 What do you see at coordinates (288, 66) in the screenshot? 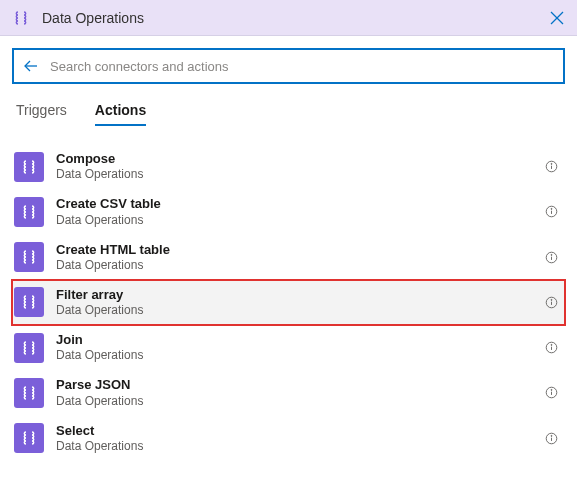
I see `search-container` at bounding box center [288, 66].